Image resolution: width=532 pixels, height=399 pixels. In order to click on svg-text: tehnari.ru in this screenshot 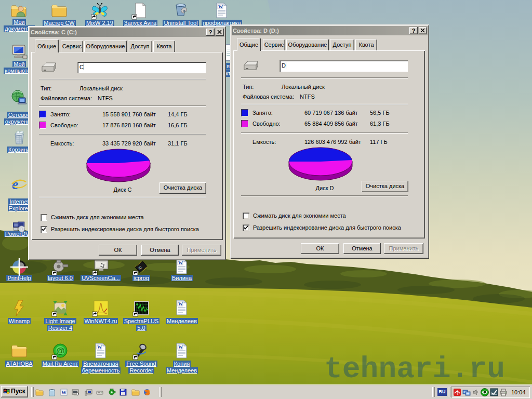, I will do `click(415, 369)`.